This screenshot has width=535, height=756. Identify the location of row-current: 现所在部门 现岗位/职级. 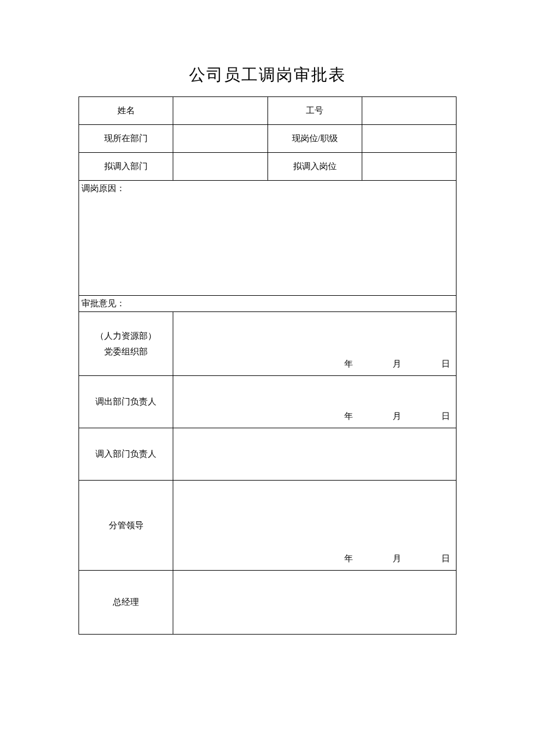
(268, 139).